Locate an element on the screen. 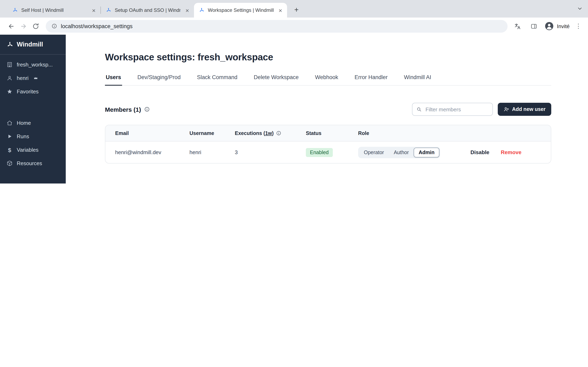  forward-button is located at coordinates (23, 26).